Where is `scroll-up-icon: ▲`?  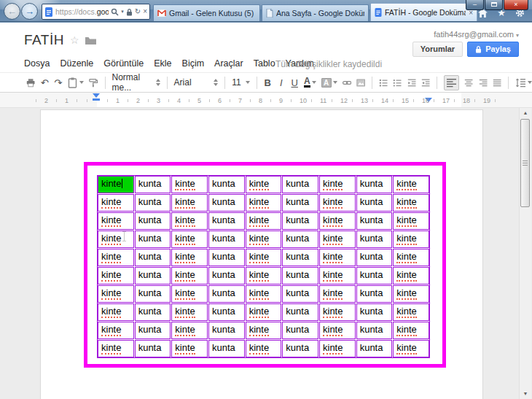 scroll-up-icon: ▲ is located at coordinates (525, 113).